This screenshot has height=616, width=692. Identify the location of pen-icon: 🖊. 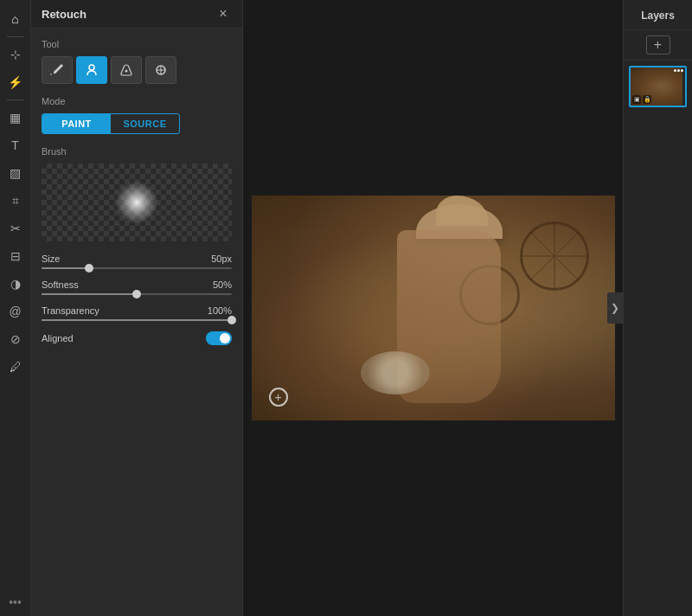
(16, 367).